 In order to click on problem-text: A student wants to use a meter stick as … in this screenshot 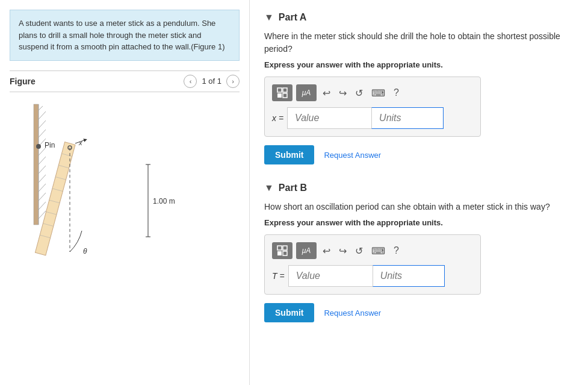, I will do `click(122, 35)`.